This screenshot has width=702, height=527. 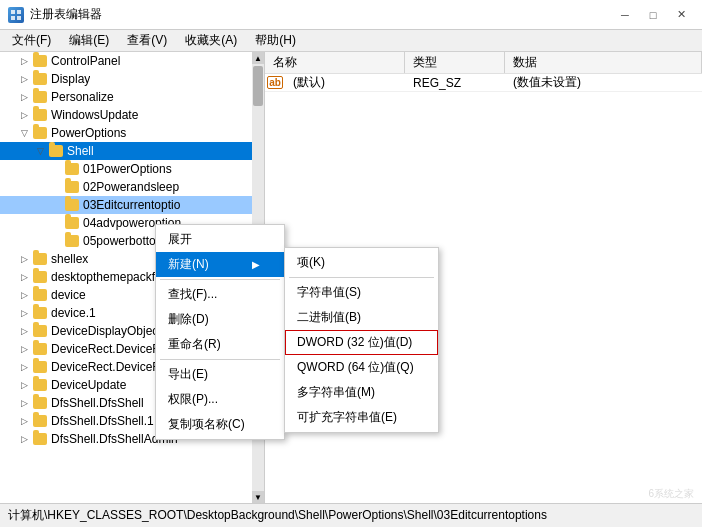 What do you see at coordinates (68, 295) in the screenshot?
I see `tree-item-label: device` at bounding box center [68, 295].